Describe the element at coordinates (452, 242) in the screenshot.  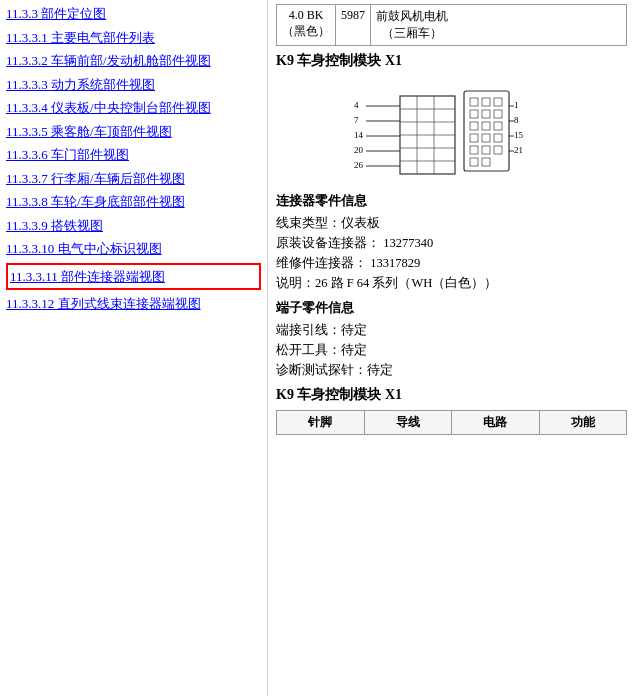
I see `connector-info: 连接器零件信息 线束类型：仪表板 原装设备连接器： 13277340 维修件连接…` at that location.